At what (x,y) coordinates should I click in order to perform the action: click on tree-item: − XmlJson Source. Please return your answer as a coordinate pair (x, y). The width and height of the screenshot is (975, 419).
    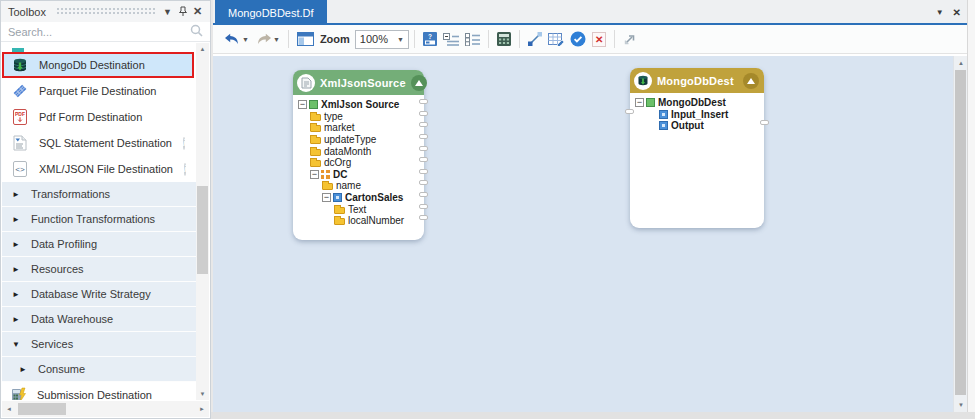
    Looking at the image, I should click on (360, 105).